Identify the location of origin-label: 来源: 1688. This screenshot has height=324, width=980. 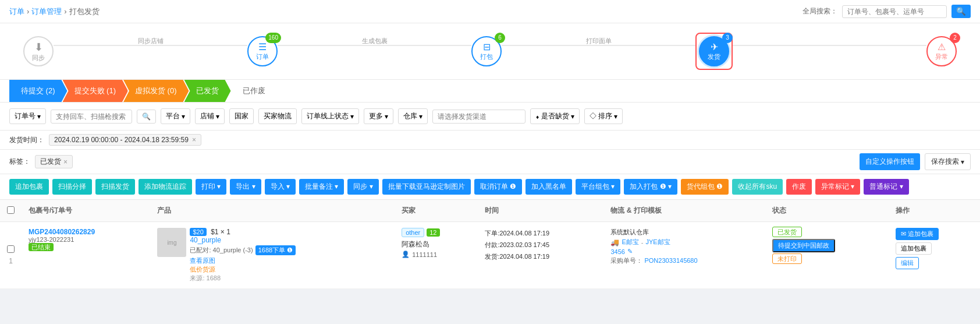
(205, 278).